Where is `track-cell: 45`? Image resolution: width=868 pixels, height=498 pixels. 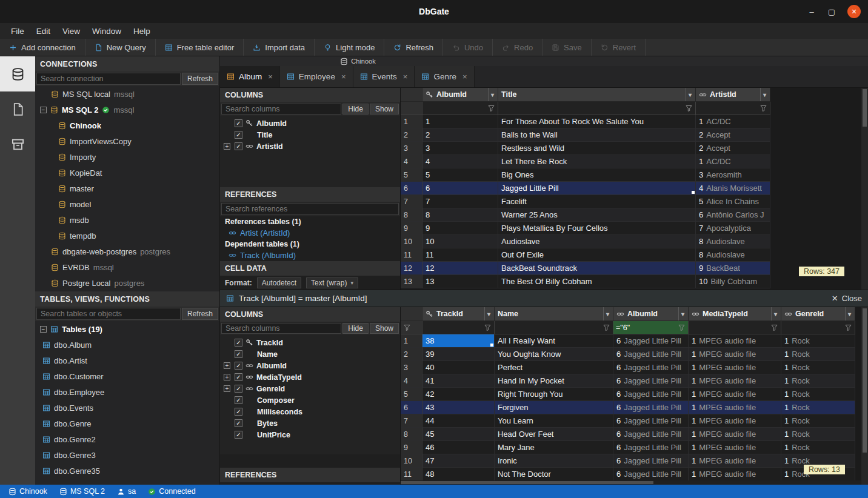 track-cell: 45 is located at coordinates (458, 434).